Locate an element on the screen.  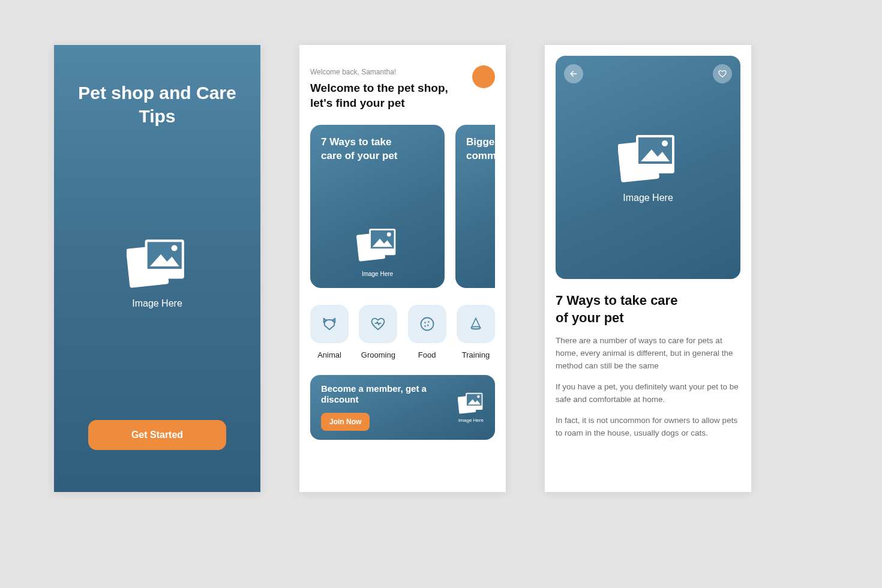
category-label: Animal is located at coordinates (329, 355).